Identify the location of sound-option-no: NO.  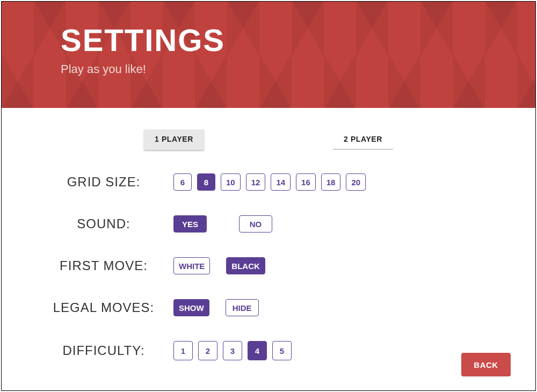
(256, 224).